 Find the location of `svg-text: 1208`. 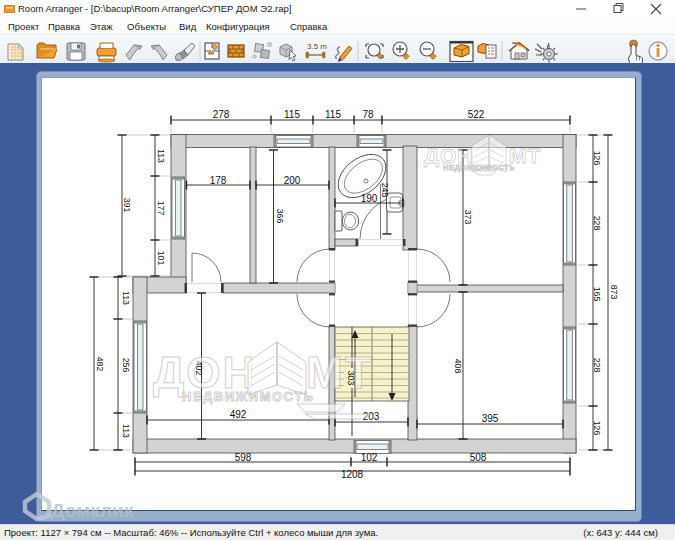

svg-text: 1208 is located at coordinates (352, 474).